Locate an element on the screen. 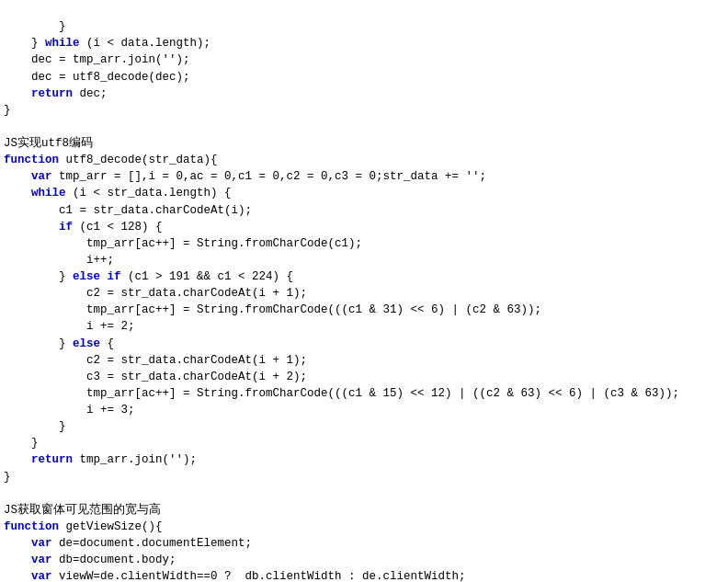 This screenshot has height=582, width=728. code-line: var tmp_arr = [],i = 0,ac = 0,c1 = 0,c2 … is located at coordinates (364, 177).